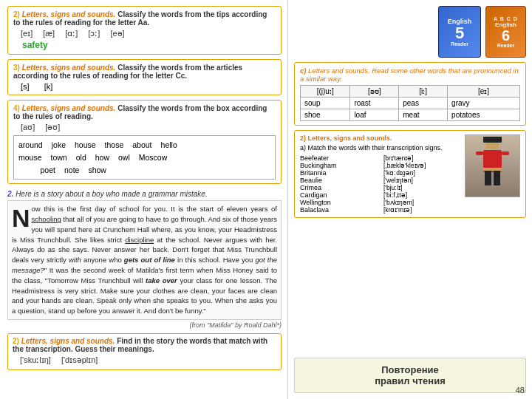 The image size is (532, 399). Describe the element at coordinates (423, 180) in the screenshot. I see `trans-4: ['welɪŋtən]` at that location.